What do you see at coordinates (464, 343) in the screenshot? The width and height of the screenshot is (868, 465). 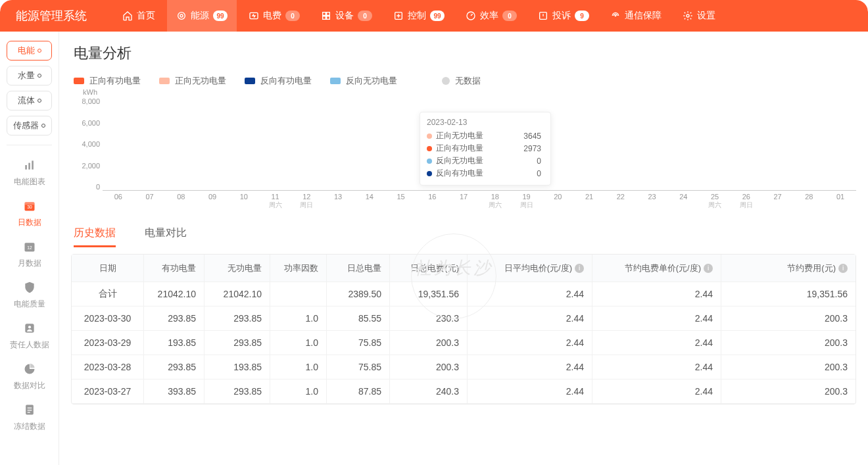 I see `table-row: 2023-03-29193.85293.851.075.85200.32.442…` at bounding box center [464, 343].